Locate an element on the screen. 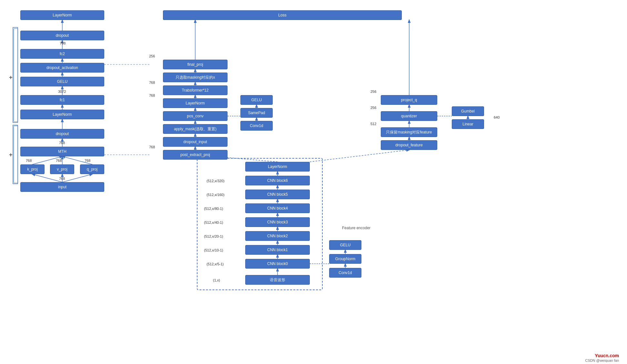 This screenshot has height=364, width=627. cnn5-node: CNN block5 is located at coordinates (278, 194).